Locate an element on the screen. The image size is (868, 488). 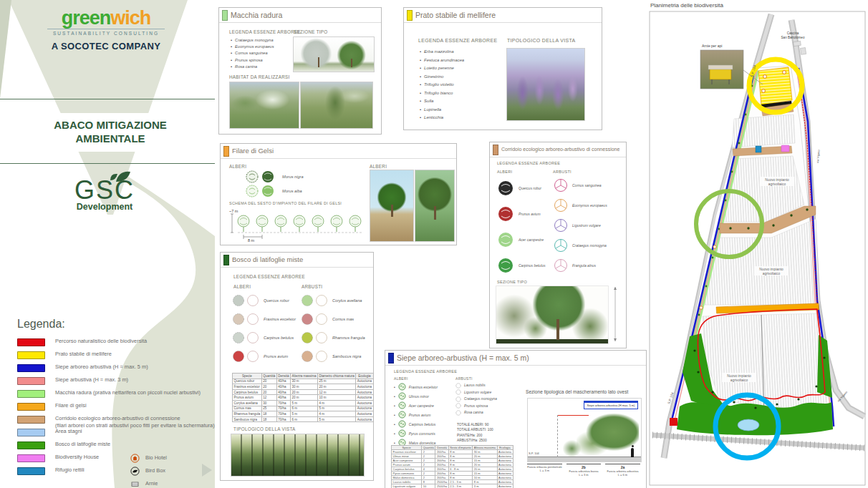
legend-item: Biodiversity House is located at coordinates (115, 460).